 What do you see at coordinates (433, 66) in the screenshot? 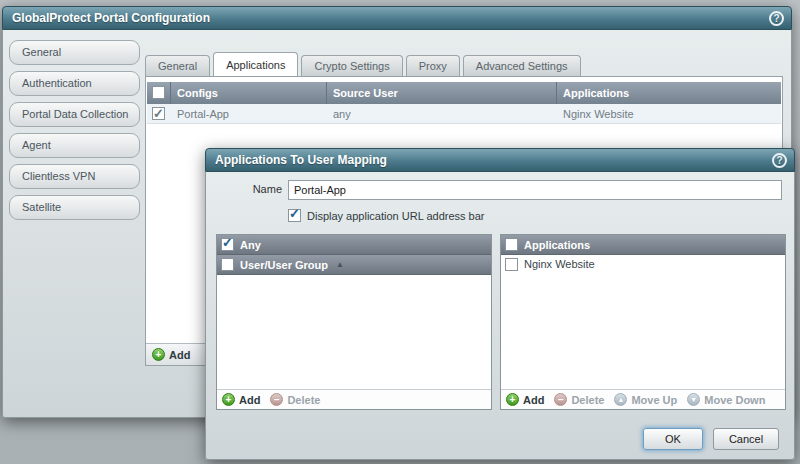
I see `tab-proxy: Proxy` at bounding box center [433, 66].